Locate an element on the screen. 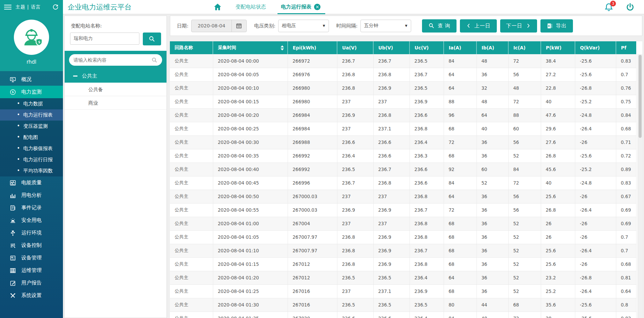 This screenshot has height=318, width=644. table-row: 公共主2020-08-04 00:10266980236.8236.9236.5… is located at coordinates (403, 88).